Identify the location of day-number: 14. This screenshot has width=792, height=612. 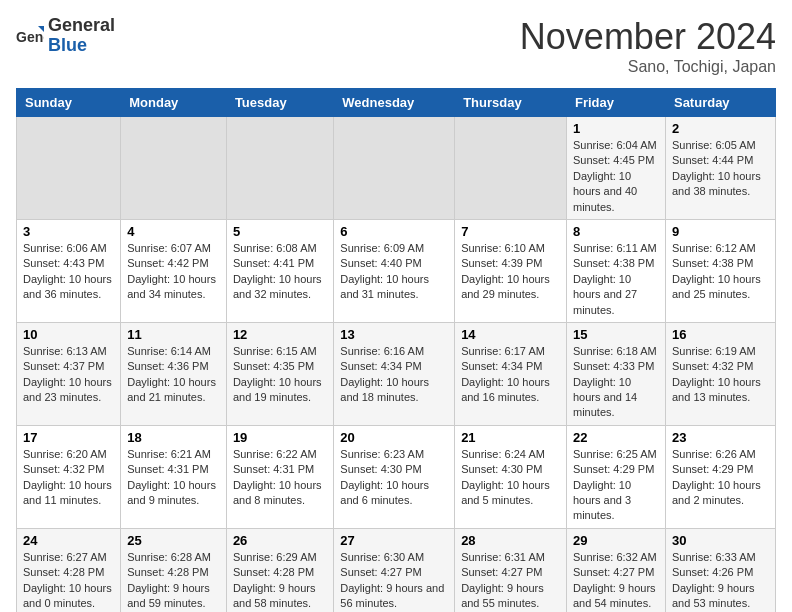
(510, 334).